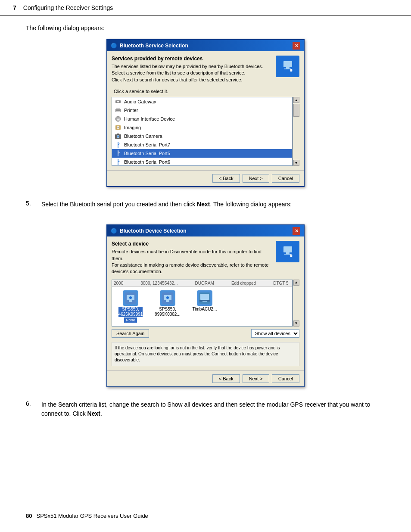  I want to click on bluetooth-header-icon2: ʙ, so click(288, 252).